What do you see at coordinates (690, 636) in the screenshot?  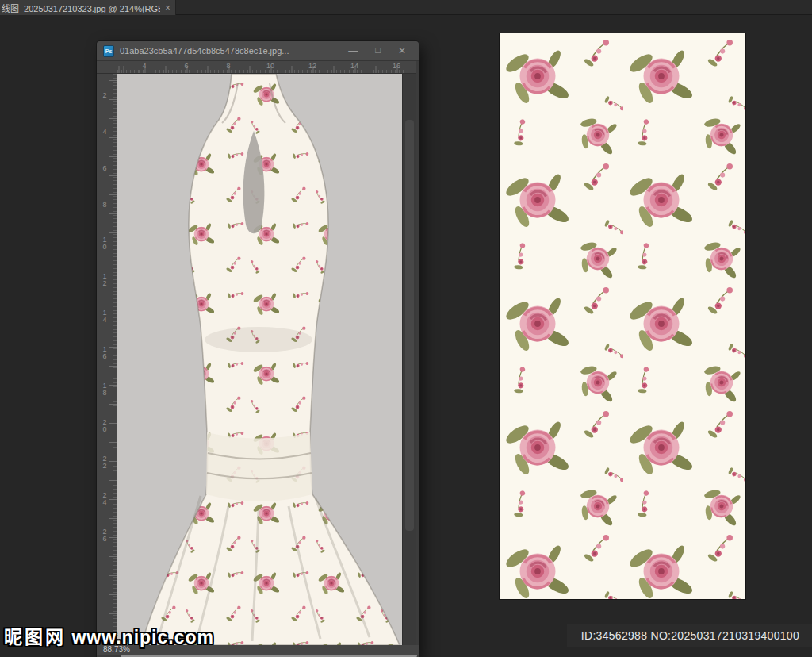 I see `image-id-bar: ID:34562988 NO:20250317210319400100` at bounding box center [690, 636].